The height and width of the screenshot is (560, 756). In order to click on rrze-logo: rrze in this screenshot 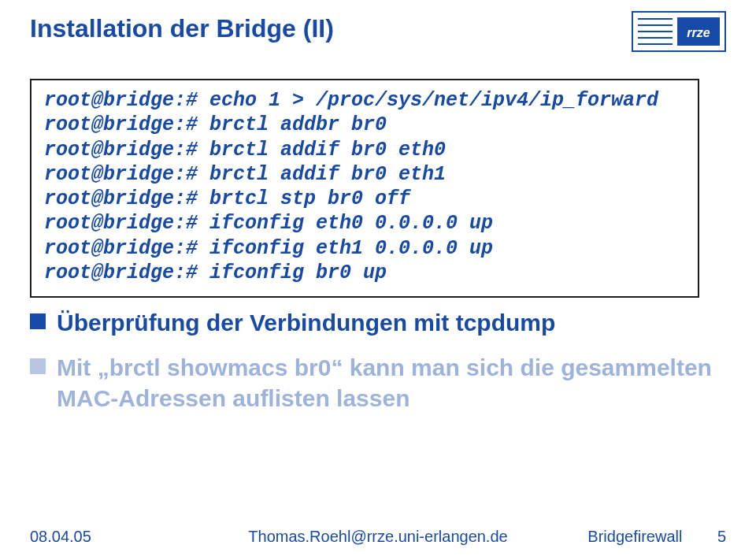, I will do `click(679, 32)`.